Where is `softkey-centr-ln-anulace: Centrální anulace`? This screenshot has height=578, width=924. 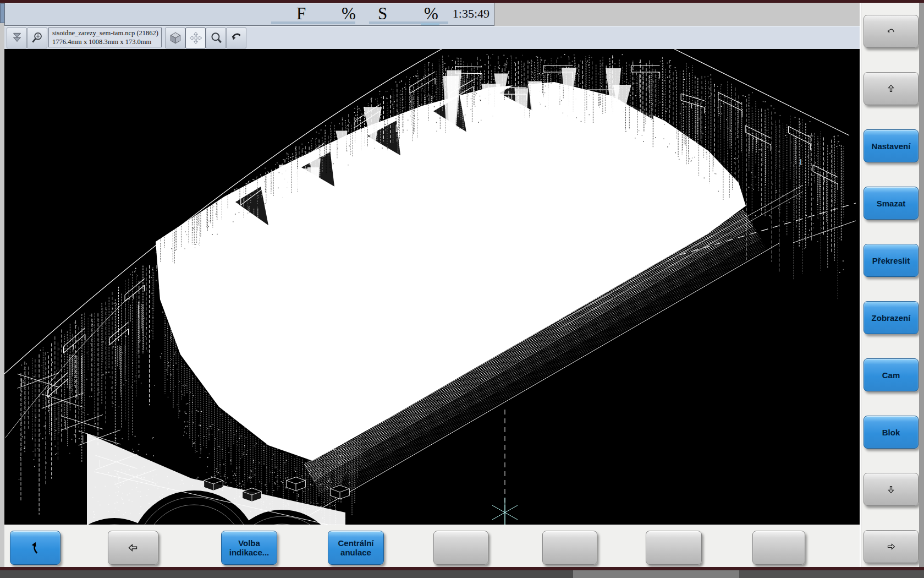 softkey-centr-ln-anulace: Centrální anulace is located at coordinates (356, 548).